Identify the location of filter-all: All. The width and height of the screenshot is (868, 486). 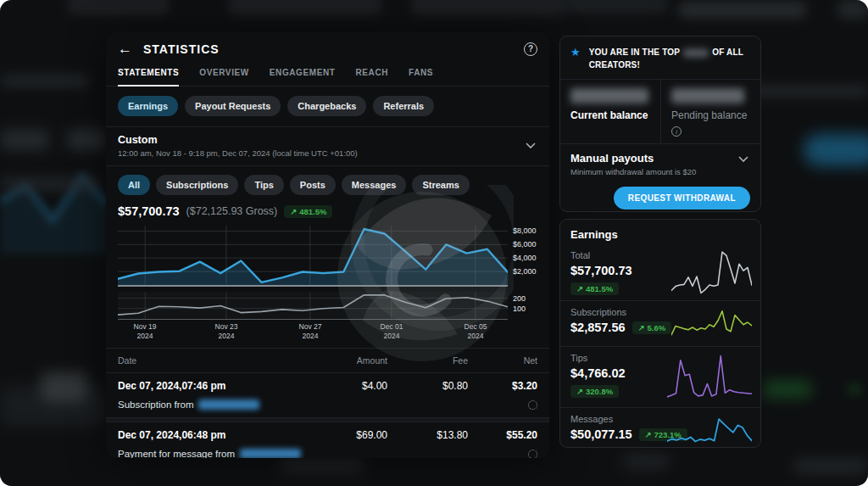
(134, 185).